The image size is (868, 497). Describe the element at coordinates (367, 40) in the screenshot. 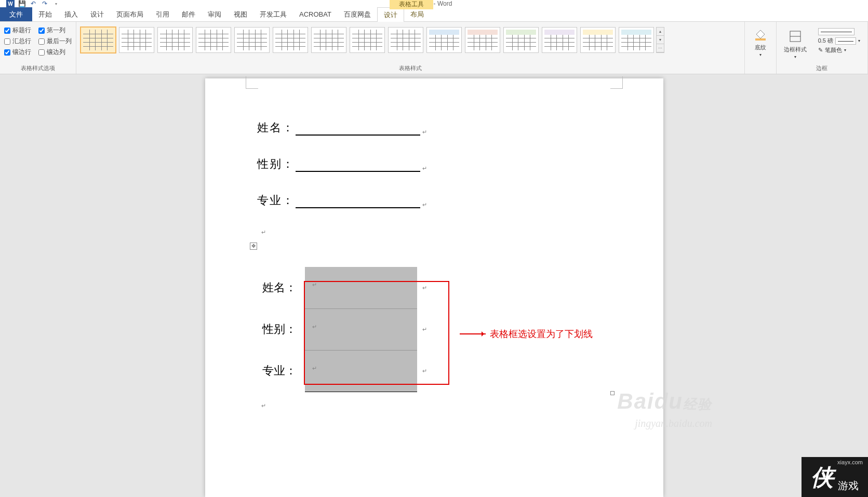

I see `table-styles-gallery` at that location.